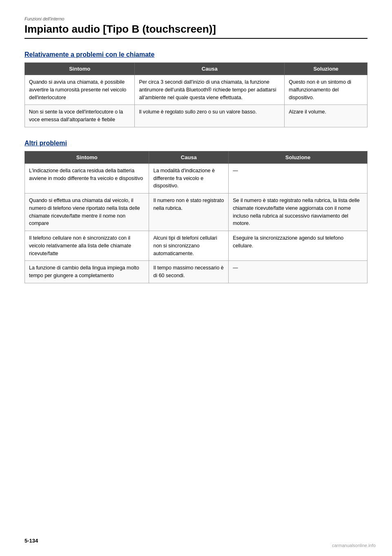 This screenshot has height=556, width=392. Describe the element at coordinates (80, 116) in the screenshot. I see `table-cell-sintomo: Non si sente la voce dell'interlocutore …` at that location.